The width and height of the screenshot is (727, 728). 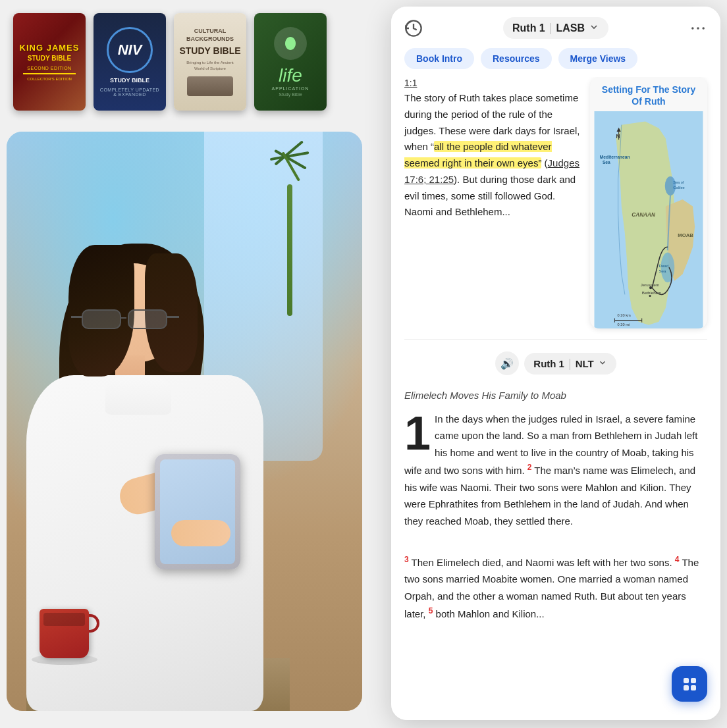 I want to click on book-cover-kjv: KING JAMES STUDY BIBLE SECOND EDITION CO…, so click(x=49, y=62).